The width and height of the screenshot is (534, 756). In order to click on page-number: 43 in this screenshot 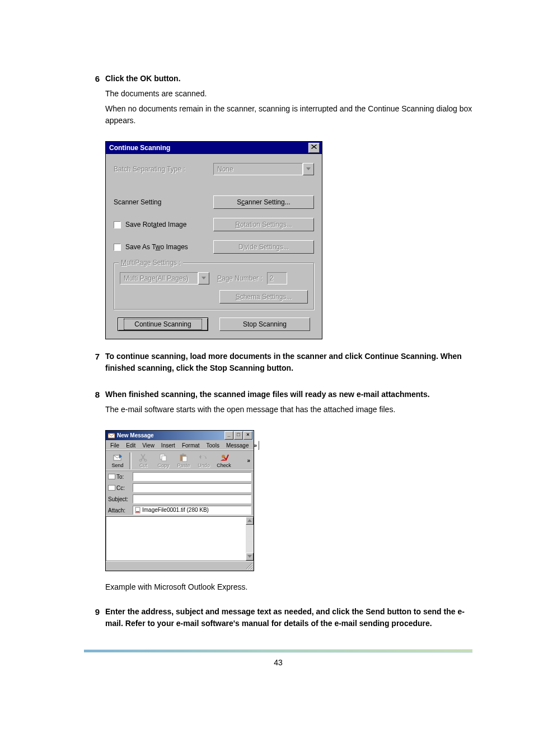, I will do `click(278, 662)`.